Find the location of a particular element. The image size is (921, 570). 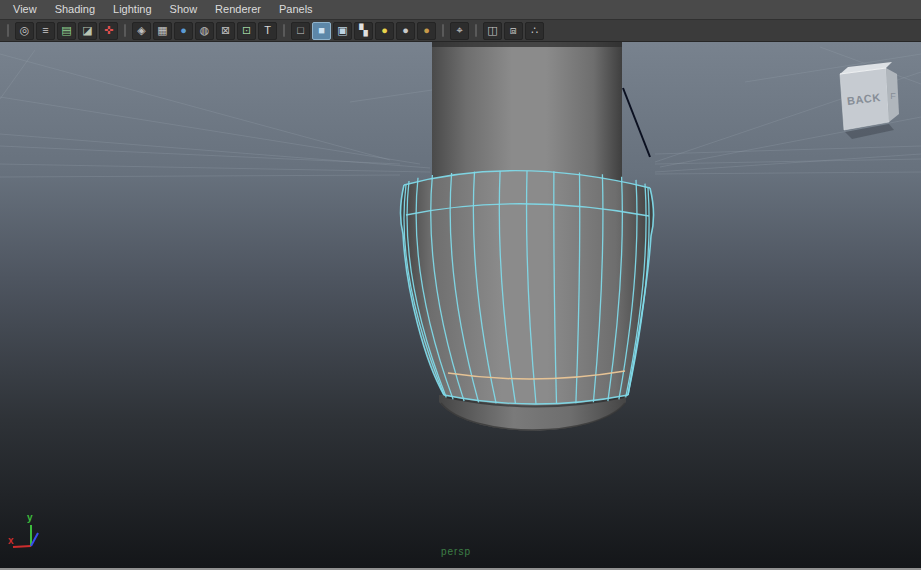

menu-renderer: Renderer is located at coordinates (238, 10).